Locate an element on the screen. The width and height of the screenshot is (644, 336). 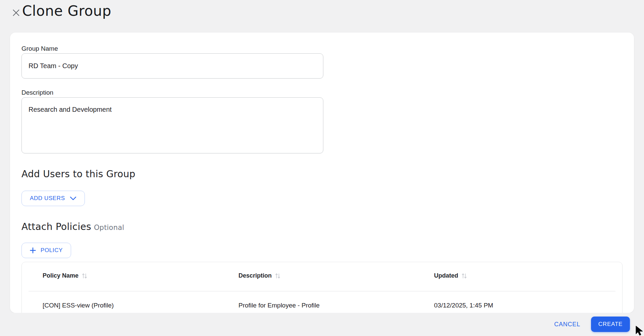
description-textarea: Research and Development is located at coordinates (172, 126).